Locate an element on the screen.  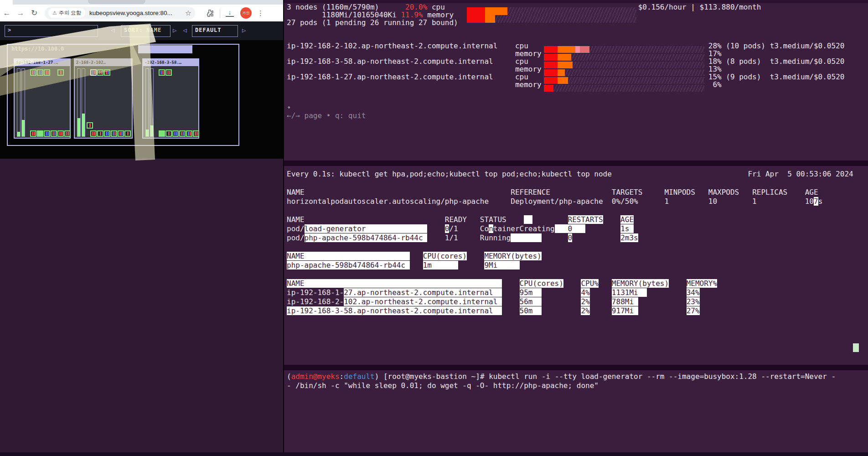
terminal-line: pod/load-generator 0/1 ContainerCreating… is located at coordinates (576, 229).